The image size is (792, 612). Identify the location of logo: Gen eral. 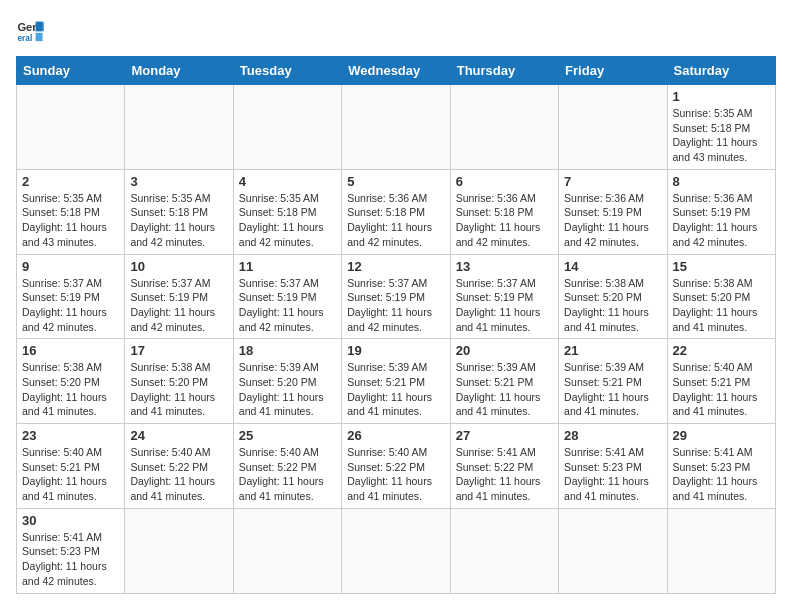
(32, 30).